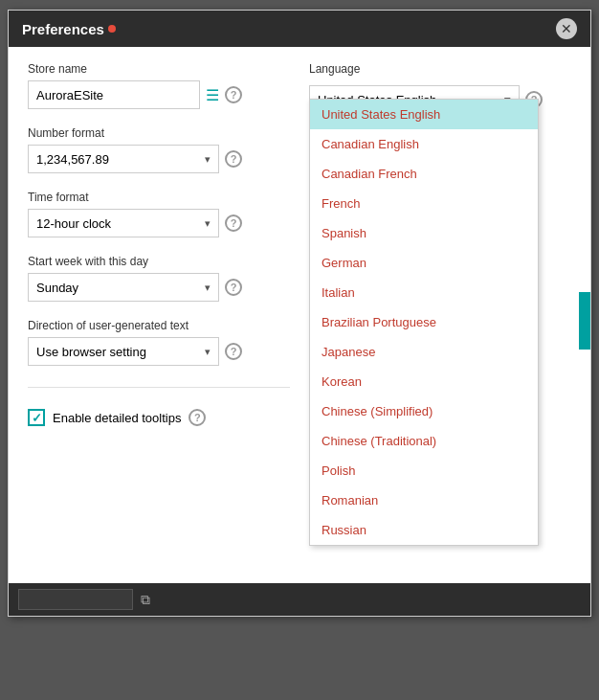 The height and width of the screenshot is (700, 599). I want to click on start-week-select: Sunday ▾, so click(123, 287).